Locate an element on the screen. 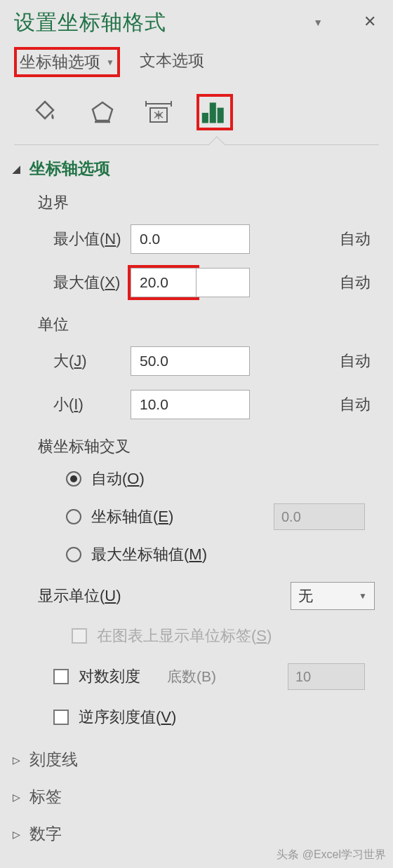 This screenshot has width=393, height=868. major-label: 大(J) is located at coordinates (80, 361).